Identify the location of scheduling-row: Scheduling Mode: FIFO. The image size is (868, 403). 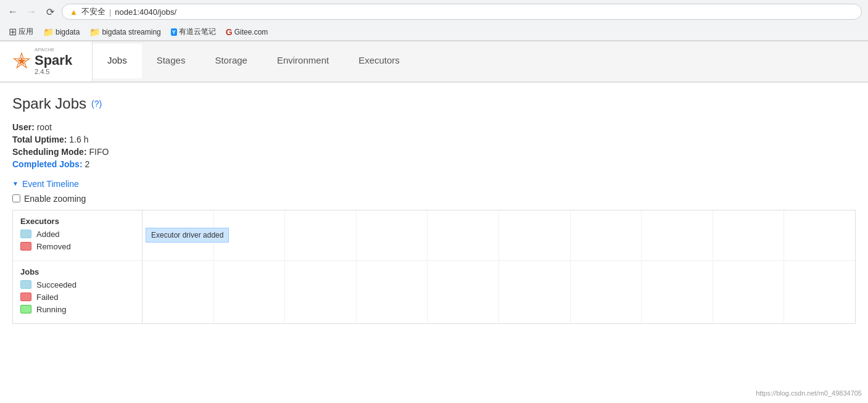
(434, 152).